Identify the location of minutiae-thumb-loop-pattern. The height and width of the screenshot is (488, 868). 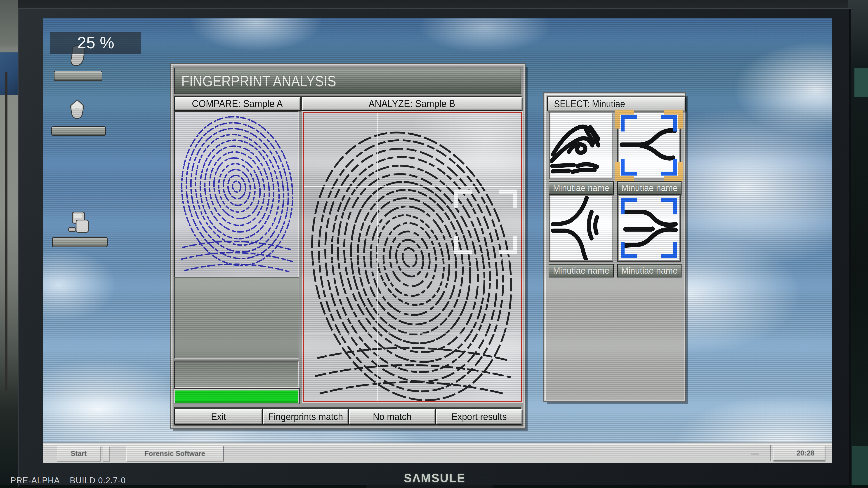
(581, 145).